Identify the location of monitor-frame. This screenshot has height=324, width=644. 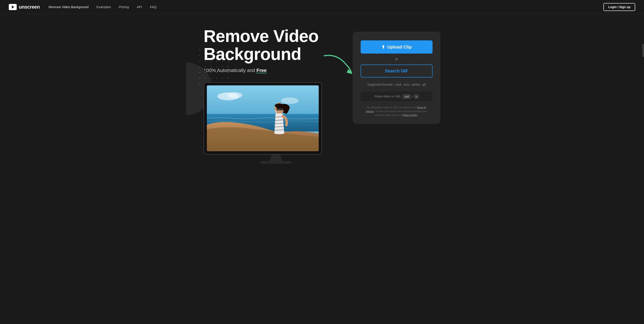
(263, 118).